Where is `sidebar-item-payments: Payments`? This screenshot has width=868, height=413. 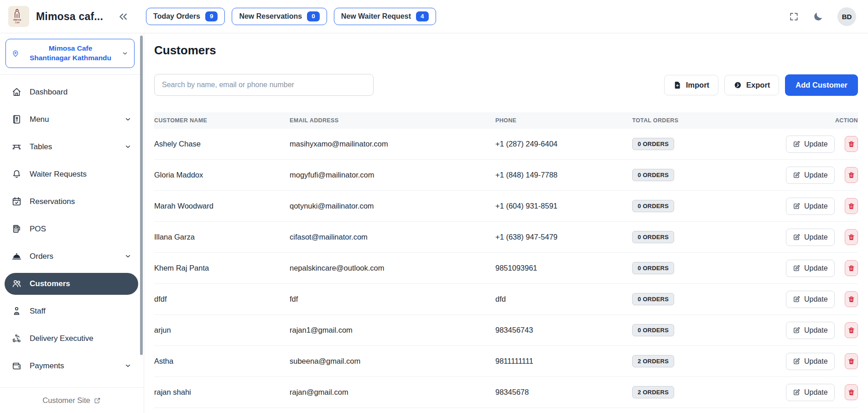 sidebar-item-payments: Payments is located at coordinates (71, 366).